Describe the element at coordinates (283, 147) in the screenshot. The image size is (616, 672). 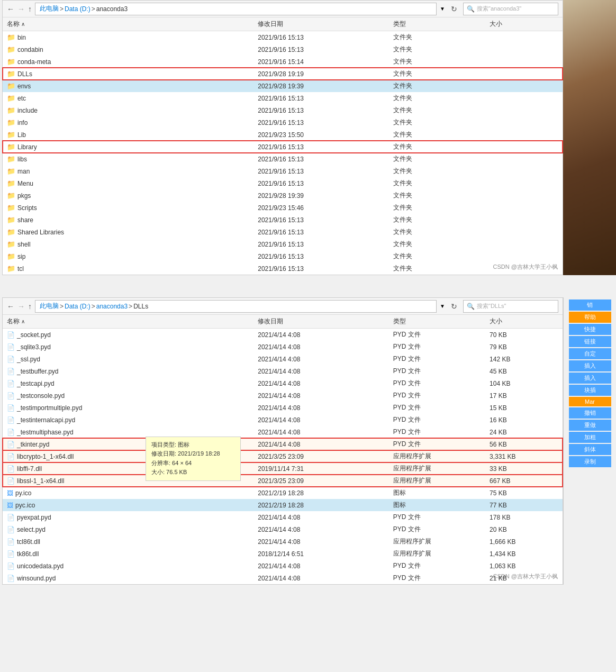
I see `table-row: 📁Library2021/9/16 15:13文件夹` at that location.